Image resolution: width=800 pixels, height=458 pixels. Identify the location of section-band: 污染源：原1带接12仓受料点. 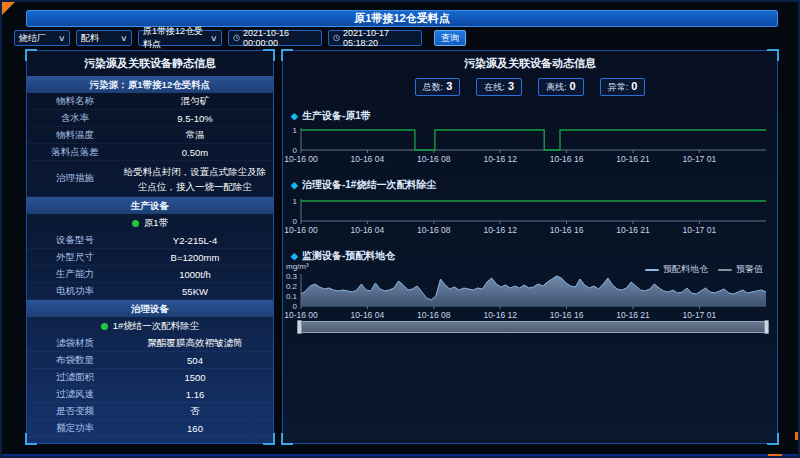
(150, 84).